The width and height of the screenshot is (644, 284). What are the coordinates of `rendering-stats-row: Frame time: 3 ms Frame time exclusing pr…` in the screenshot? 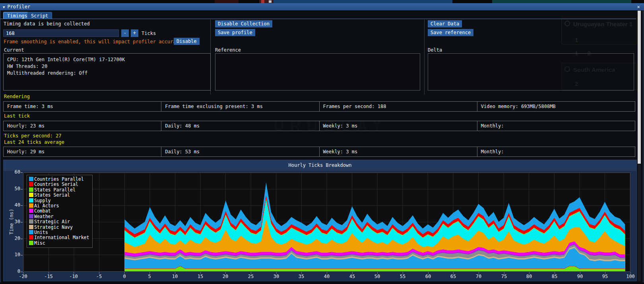 It's located at (319, 106).